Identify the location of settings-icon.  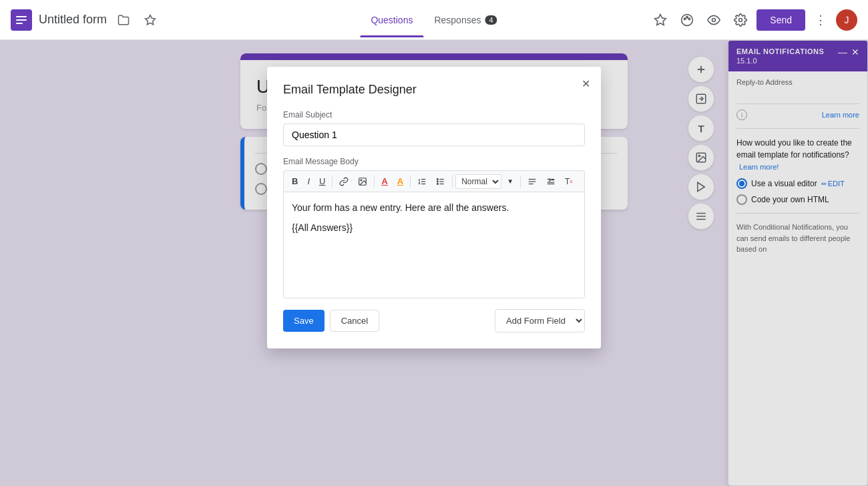
(740, 20).